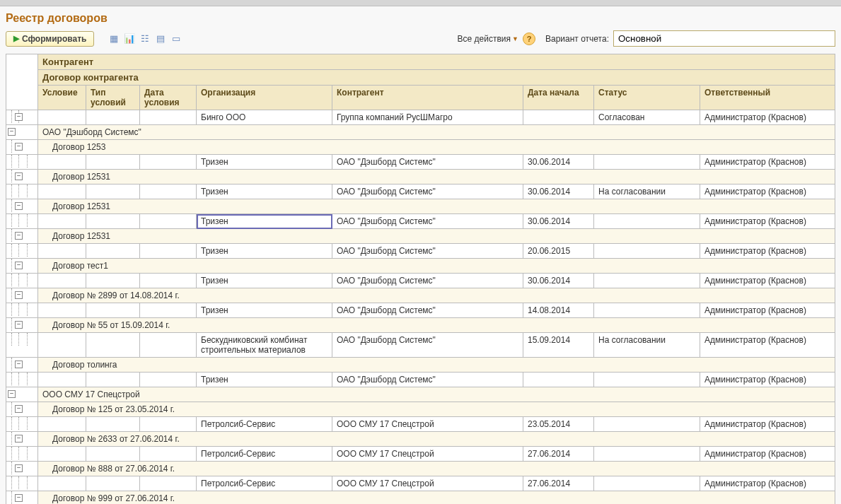 This screenshot has width=841, height=504. What do you see at coordinates (421, 325) in the screenshot?
I see `group-row: −Договор № 55 от 15.09.2014 г.` at bounding box center [421, 325].